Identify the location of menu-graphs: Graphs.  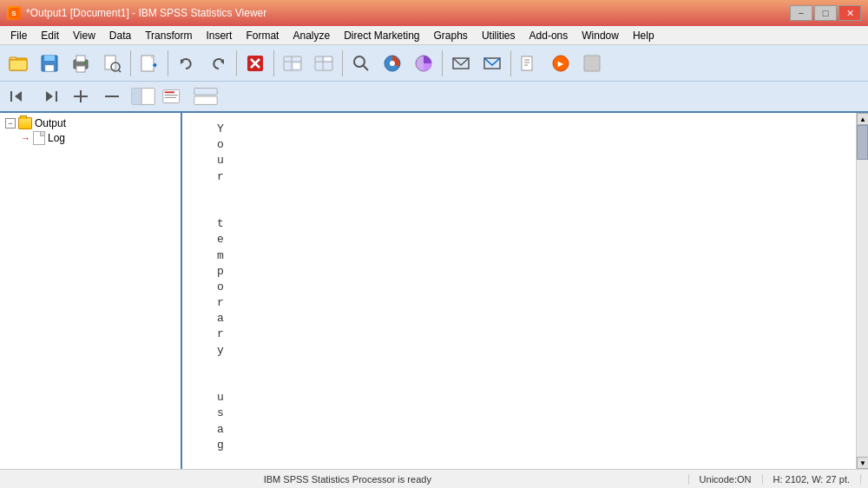
(451, 36).